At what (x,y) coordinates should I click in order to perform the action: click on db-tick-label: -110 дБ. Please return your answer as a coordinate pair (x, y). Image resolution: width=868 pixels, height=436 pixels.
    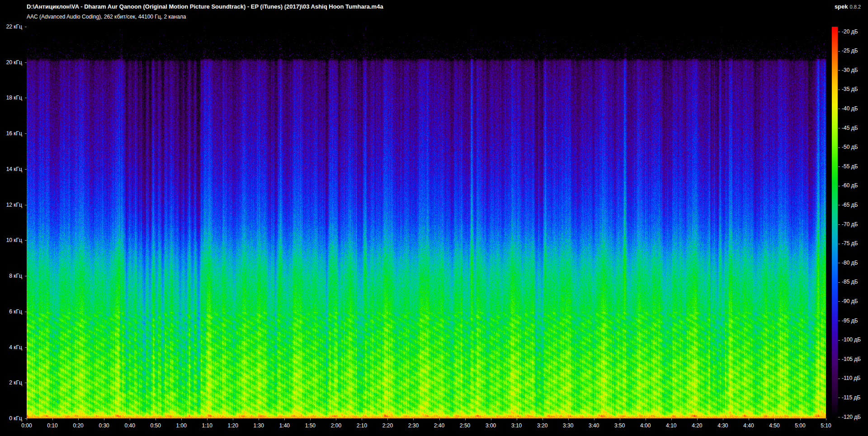
    Looking at the image, I should click on (851, 378).